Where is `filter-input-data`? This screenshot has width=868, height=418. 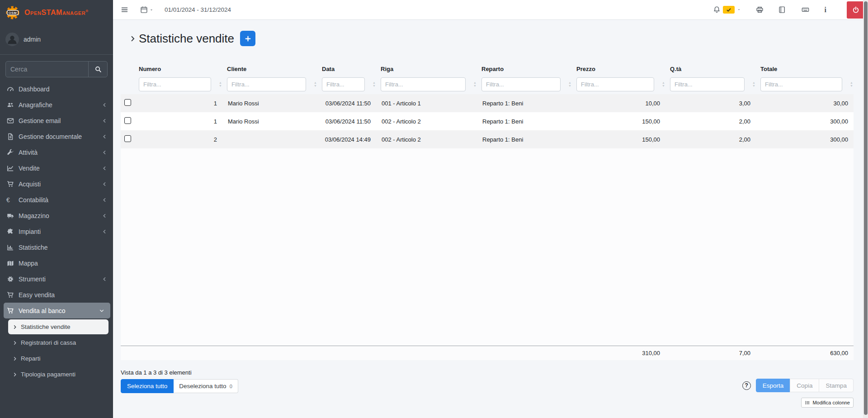
filter-input-data is located at coordinates (344, 84).